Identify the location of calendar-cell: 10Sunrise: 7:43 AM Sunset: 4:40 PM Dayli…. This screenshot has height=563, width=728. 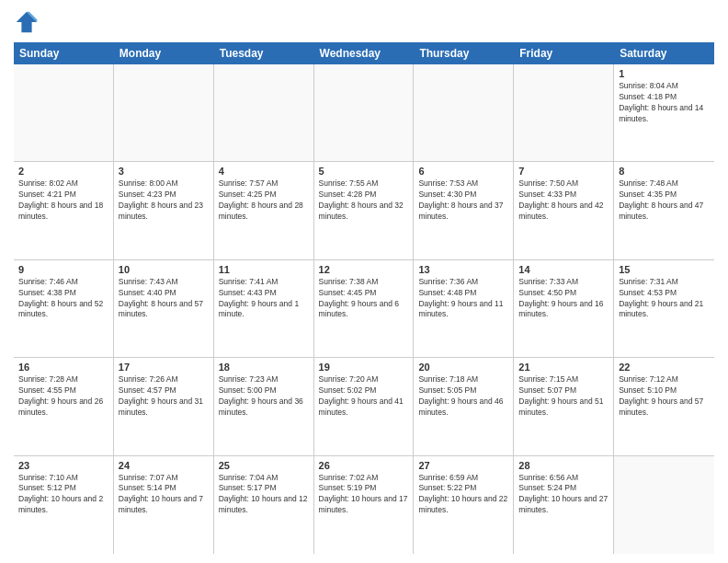
(164, 309).